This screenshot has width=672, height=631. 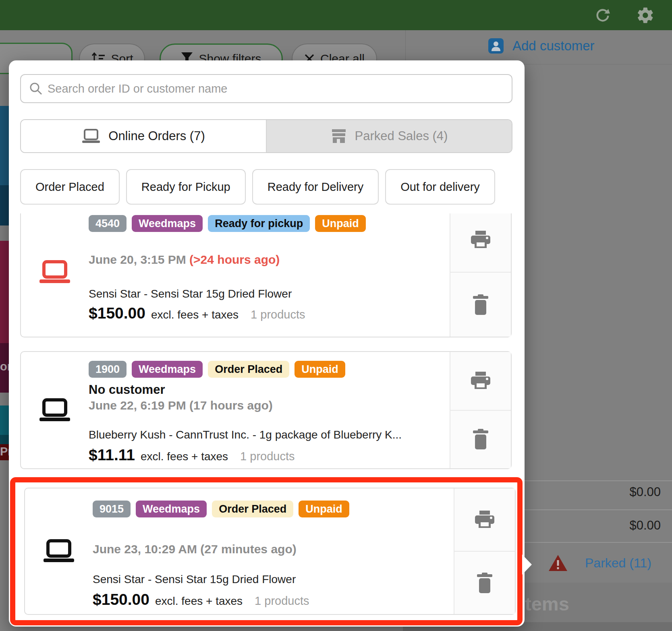 I want to click on category-tile-teal-footer, so click(x=4, y=440).